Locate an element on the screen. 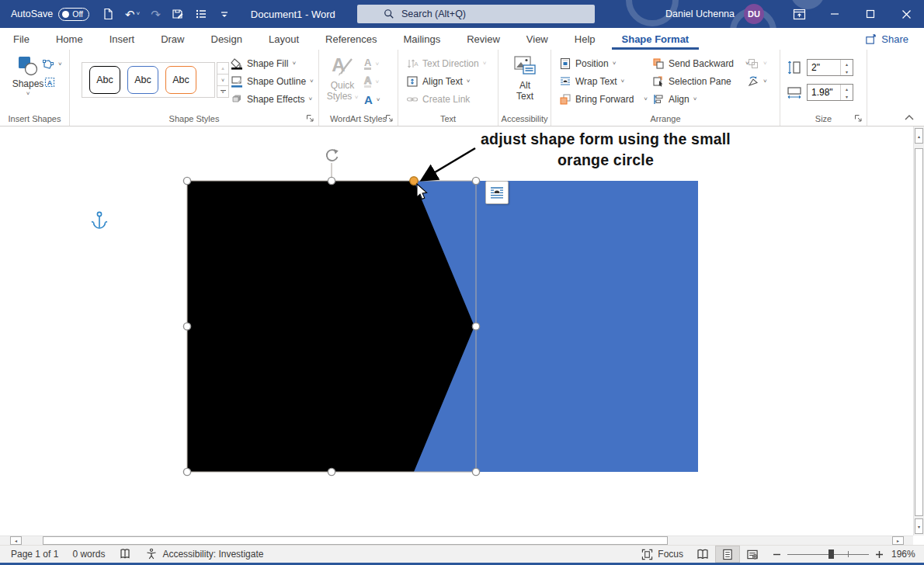  customize-qat-button is located at coordinates (224, 14).